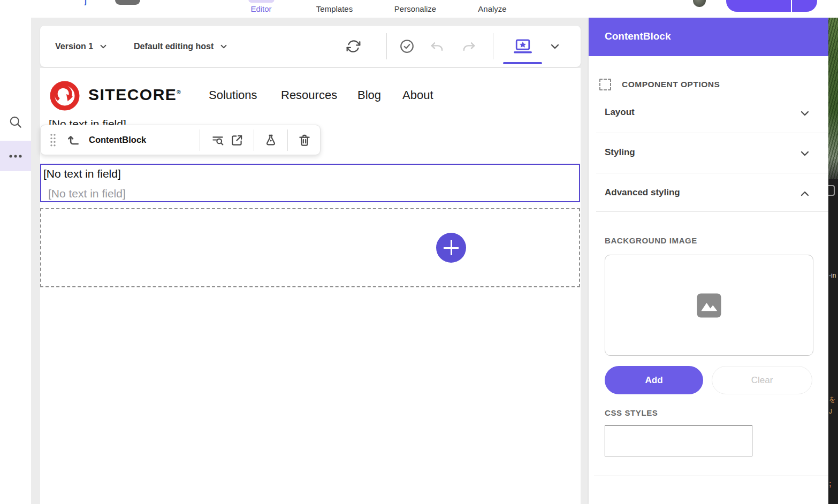 This screenshot has width=838, height=504. What do you see at coordinates (118, 140) in the screenshot?
I see `selected-component-name: ContentBlock` at bounding box center [118, 140].